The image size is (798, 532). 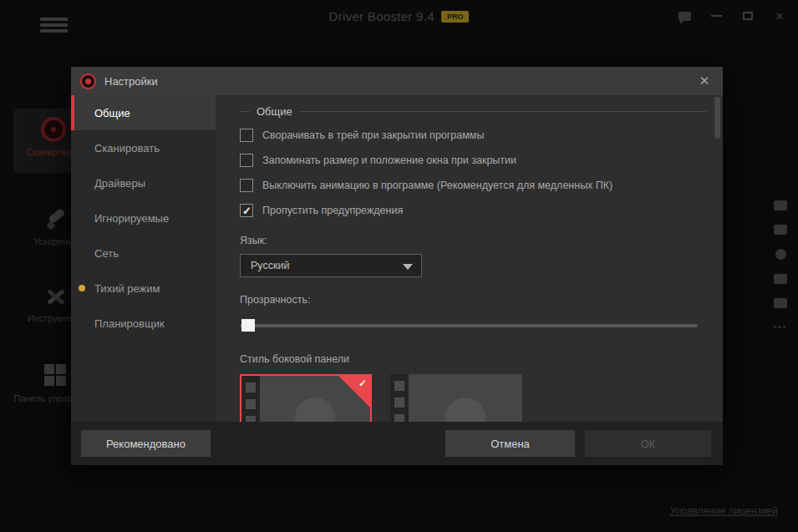 What do you see at coordinates (144, 253) in the screenshot?
I see `tab-network: Сеть` at bounding box center [144, 253].